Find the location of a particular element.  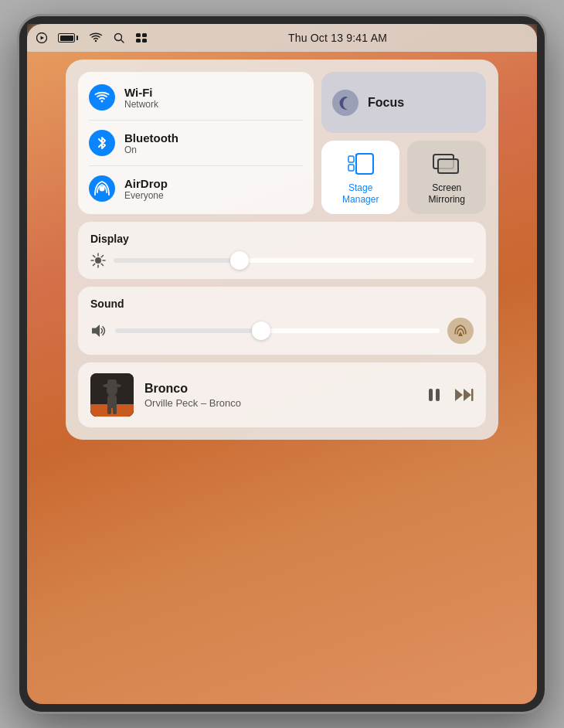

sound-section: Sound is located at coordinates (282, 321).